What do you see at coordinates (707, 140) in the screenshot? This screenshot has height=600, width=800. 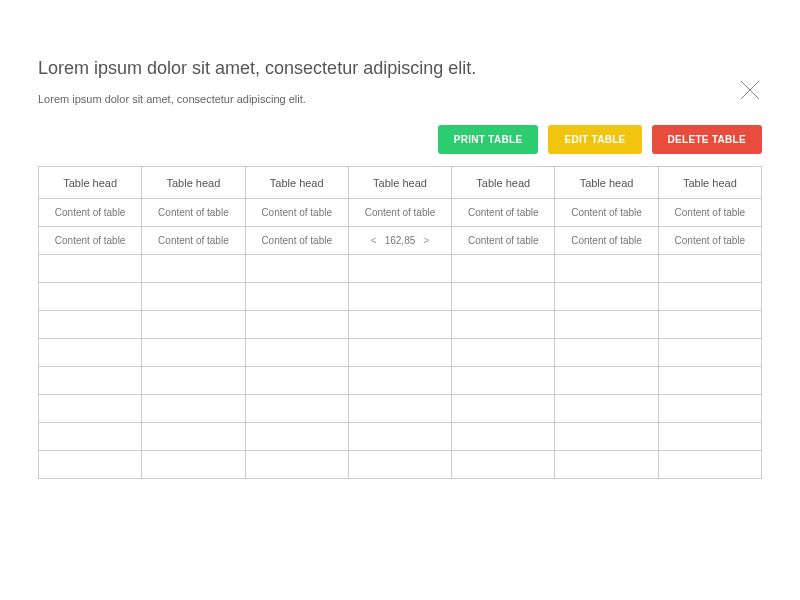 I see `delete-table-button: DELETE TABLE` at bounding box center [707, 140].